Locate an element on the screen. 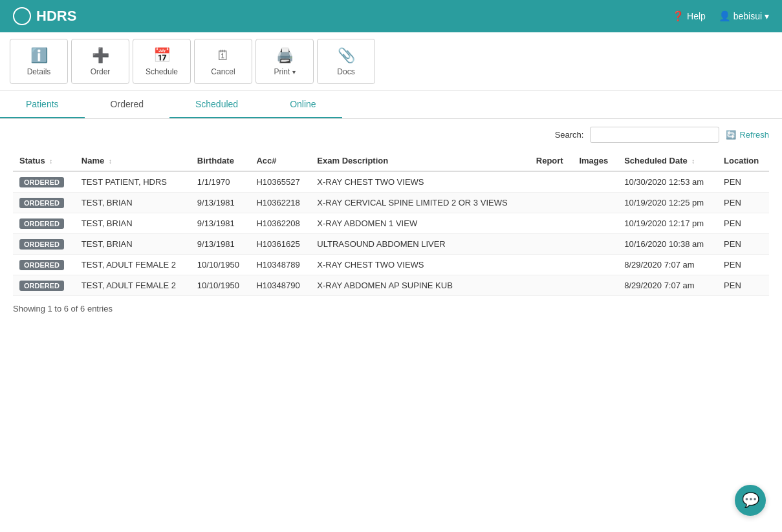 The width and height of the screenshot is (782, 532). tab-online: Online is located at coordinates (303, 105).